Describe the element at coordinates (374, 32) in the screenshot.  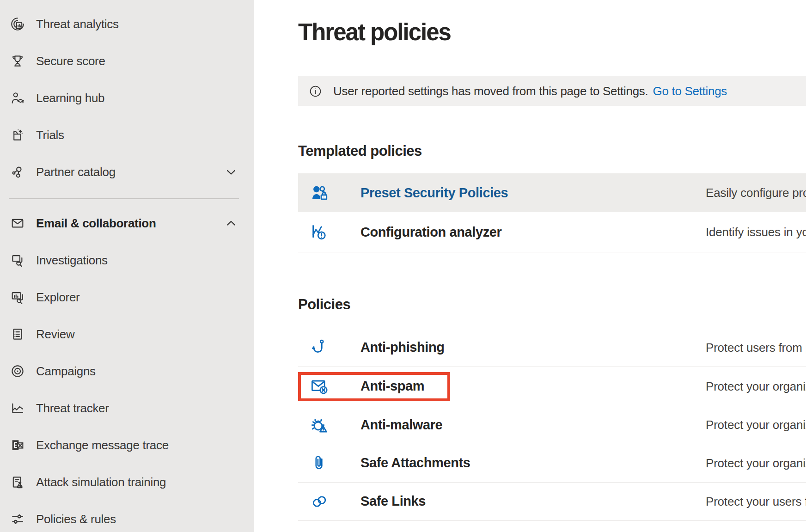
I see `page-title: Threat policies` at that location.